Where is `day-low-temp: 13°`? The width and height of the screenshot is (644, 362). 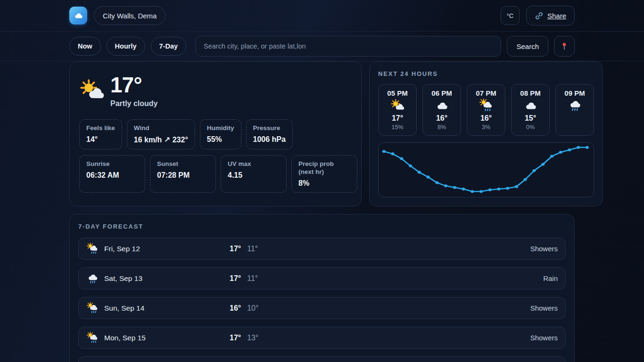
day-low-temp: 13° is located at coordinates (253, 338).